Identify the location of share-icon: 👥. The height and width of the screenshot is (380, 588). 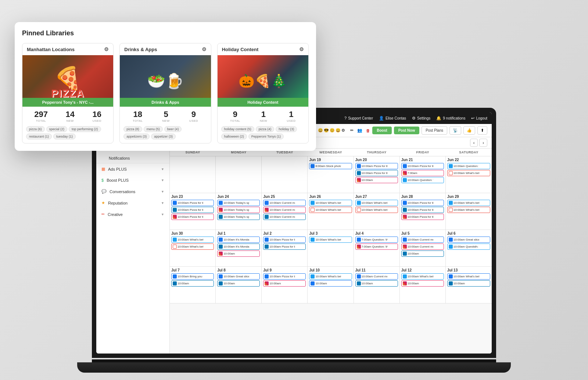
(360, 130).